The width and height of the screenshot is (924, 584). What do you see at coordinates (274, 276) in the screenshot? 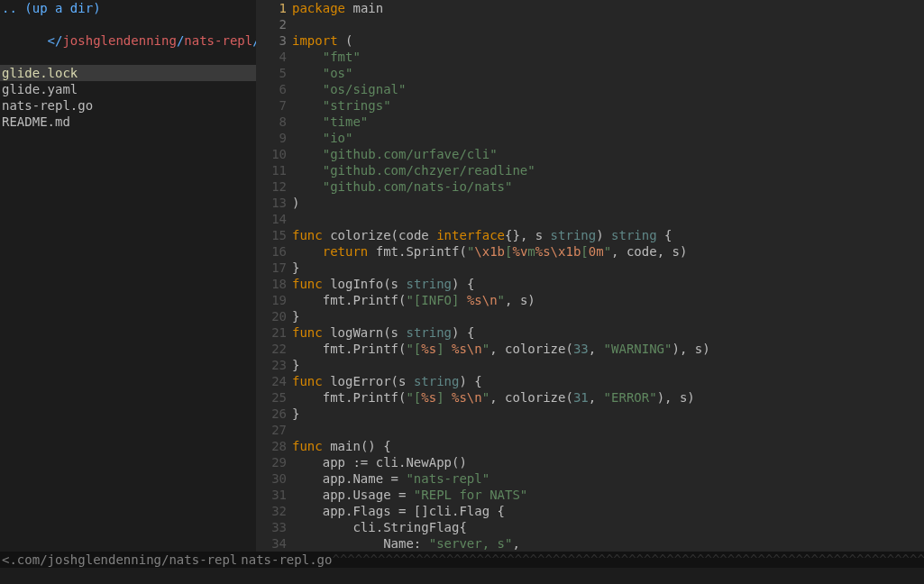
I see `line-number-gutter: 1234567891011121314151617181920212223242…` at bounding box center [274, 276].